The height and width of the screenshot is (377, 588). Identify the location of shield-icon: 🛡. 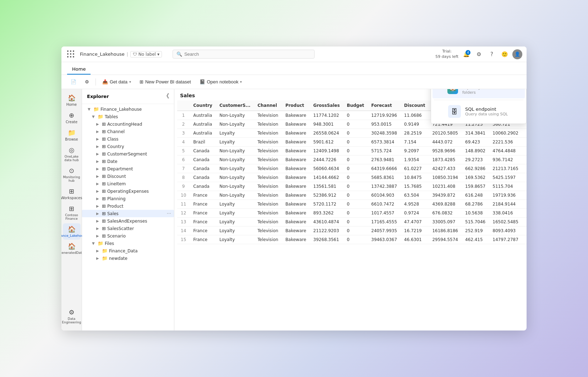
(135, 54).